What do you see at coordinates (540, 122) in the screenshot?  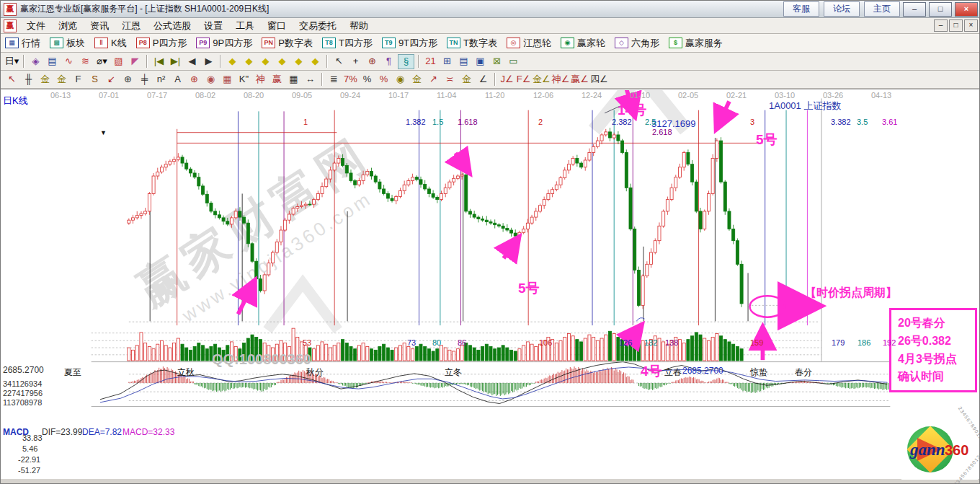 I see `fib-label: 2` at bounding box center [540, 122].